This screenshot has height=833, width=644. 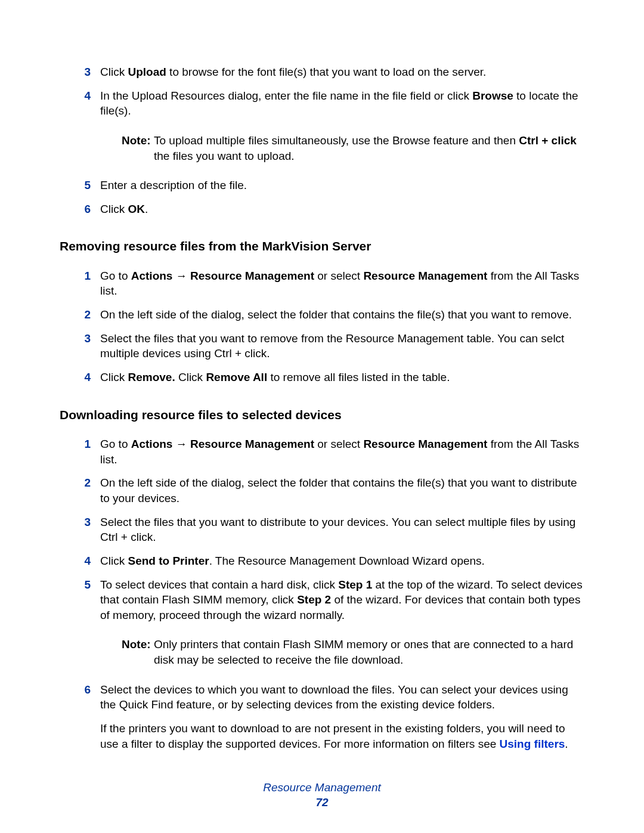 What do you see at coordinates (329, 346) in the screenshot?
I see `list-item: 3Select the files that you want to remov…` at bounding box center [329, 346].